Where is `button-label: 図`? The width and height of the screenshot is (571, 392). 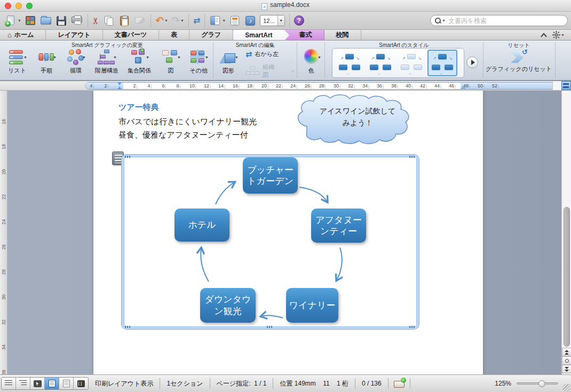 button-label: 図 is located at coordinates (171, 70).